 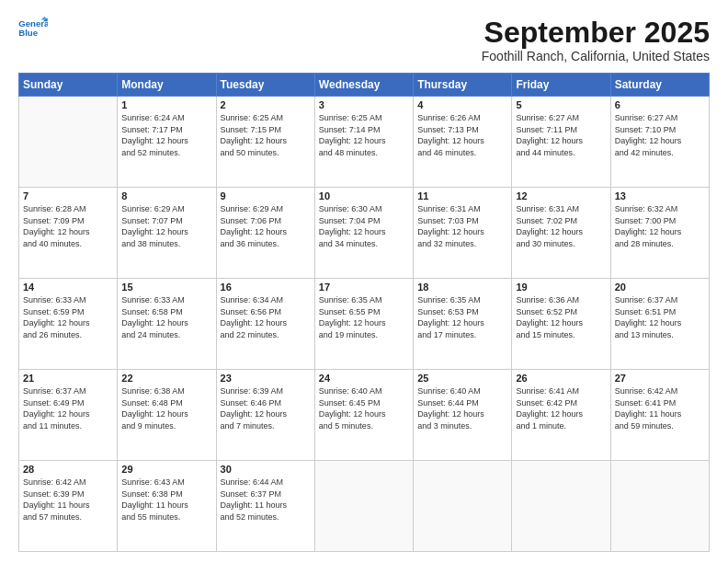 I want to click on table-row: 7Sunrise: 6:28 AMSunset: 7:09 PMDaylight…, so click(x=68, y=234).